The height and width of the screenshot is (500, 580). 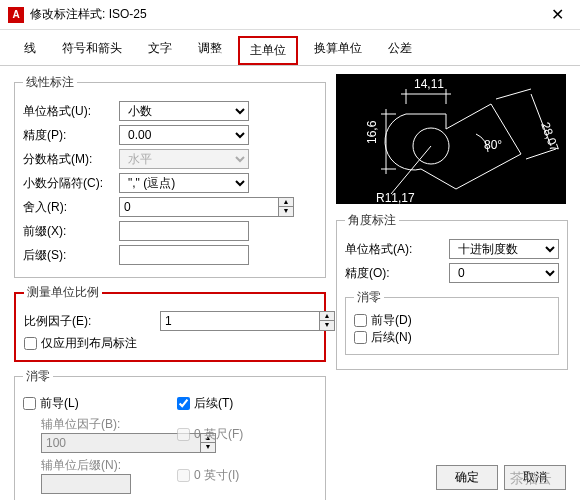 What do you see at coordinates (452, 291) in the screenshot?
I see `angular-group: 角度标注 单位格式(A): 十进制度数 精度(O): 0 消零 前导(D) 后续…` at bounding box center [452, 291].